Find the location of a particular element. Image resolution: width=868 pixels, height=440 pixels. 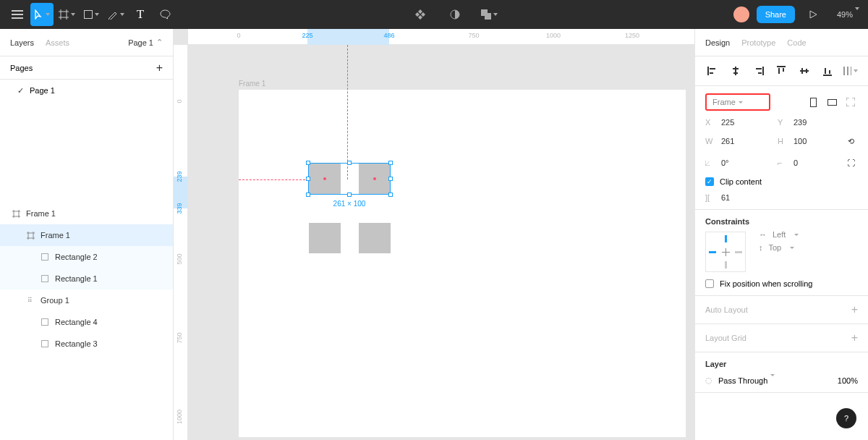

top-toolbar: T Share 49% is located at coordinates (434, 14).